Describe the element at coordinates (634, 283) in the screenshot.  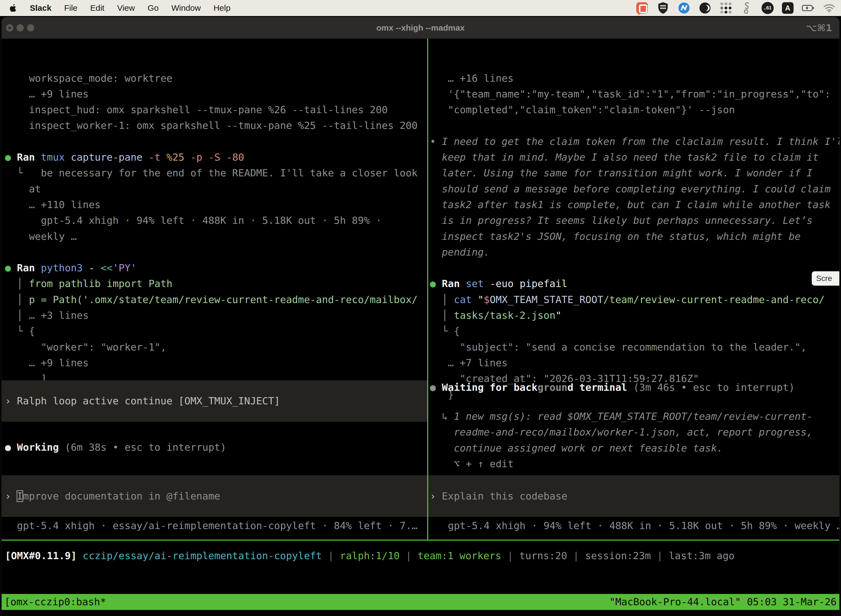
I see `terminal-line: ● Ran set -euo pipefail` at that location.